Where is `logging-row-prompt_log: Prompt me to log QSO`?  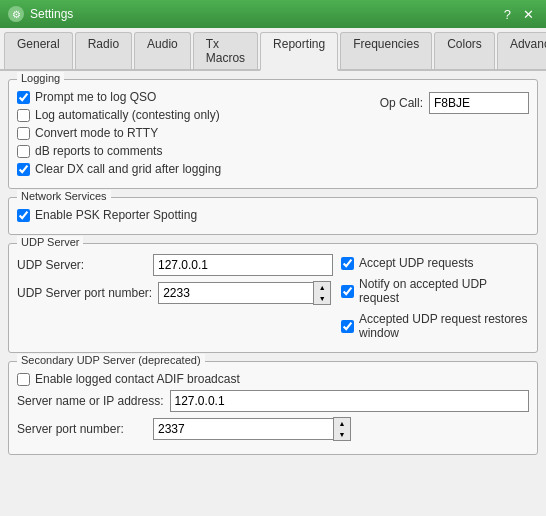 logging-row-prompt_log: Prompt me to log QSO is located at coordinates (119, 97).